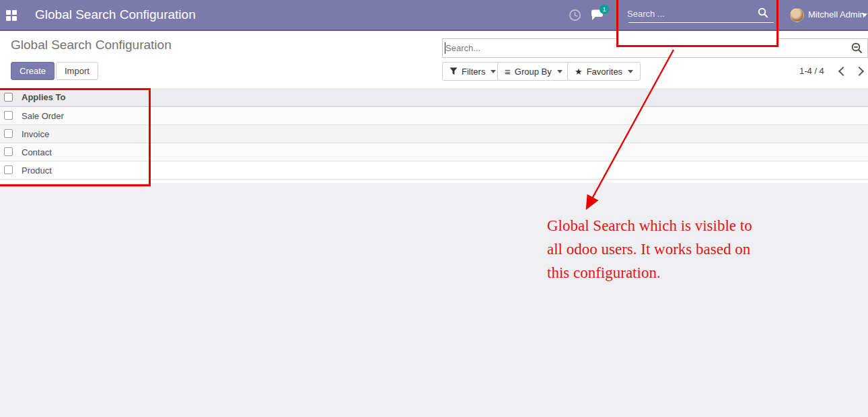 This screenshot has width=868, height=417. What do you see at coordinates (43, 116) in the screenshot?
I see `row-label: Sale Order` at bounding box center [43, 116].